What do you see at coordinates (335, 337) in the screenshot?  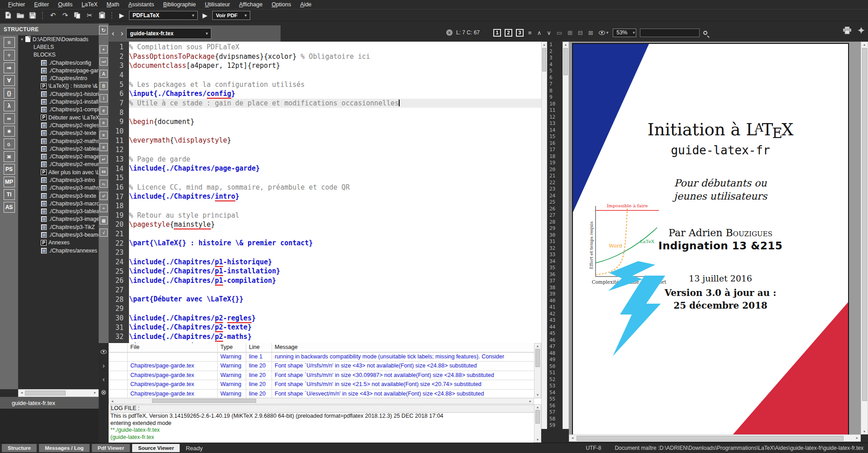 I see `code-line-32: \include{./Chapitres/p2-maths}` at bounding box center [335, 337].